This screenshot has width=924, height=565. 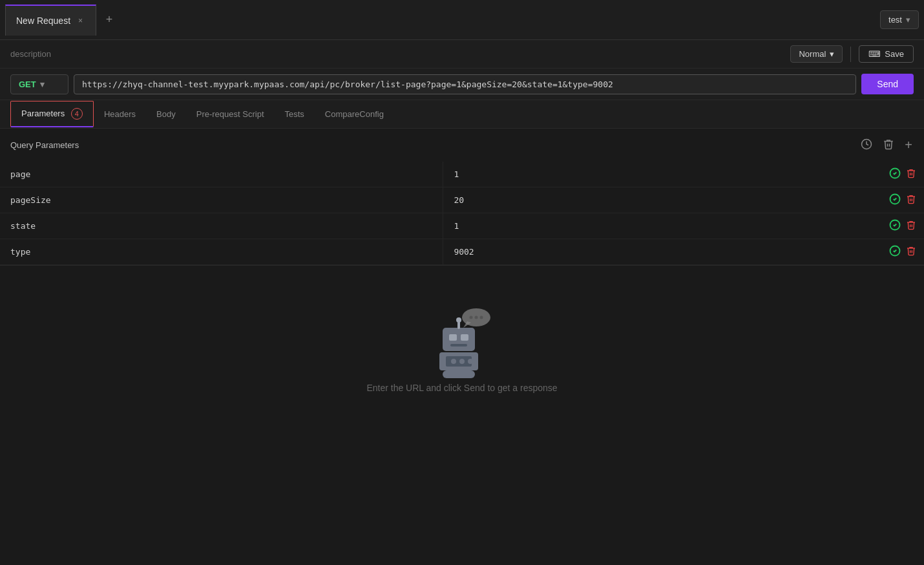 I want to click on method-chevron-icon: ▾, so click(x=43, y=84).